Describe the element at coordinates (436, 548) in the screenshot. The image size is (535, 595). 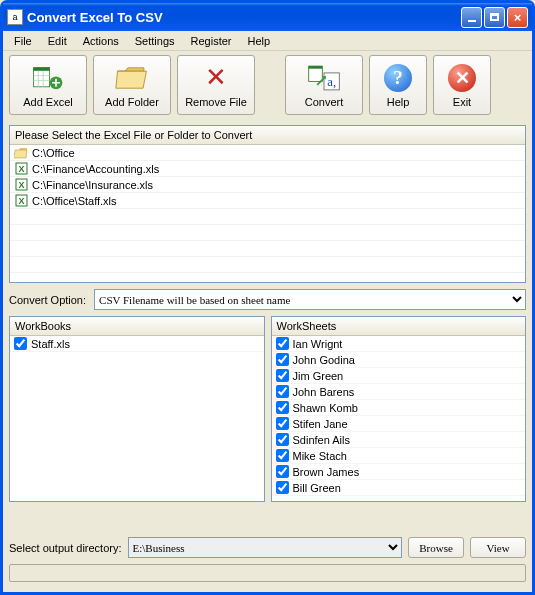
I see `browse-button: Browse` at that location.